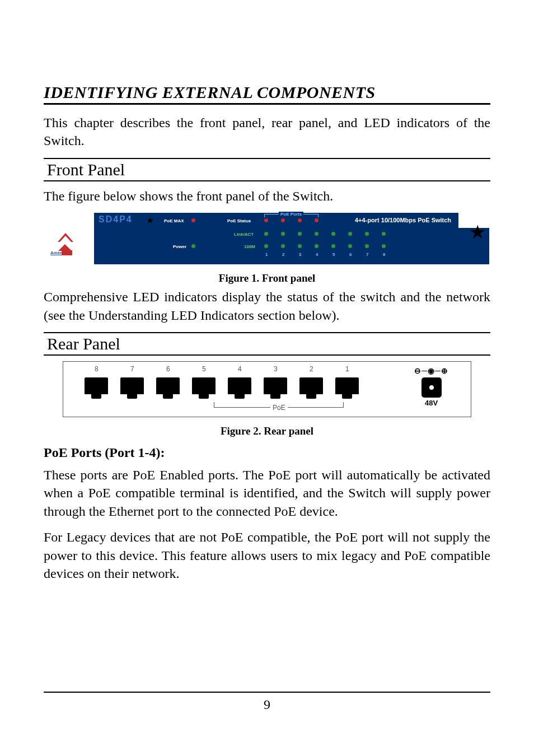 This screenshot has width=534, height=756. I want to click on triangle-icon, so click(65, 237).